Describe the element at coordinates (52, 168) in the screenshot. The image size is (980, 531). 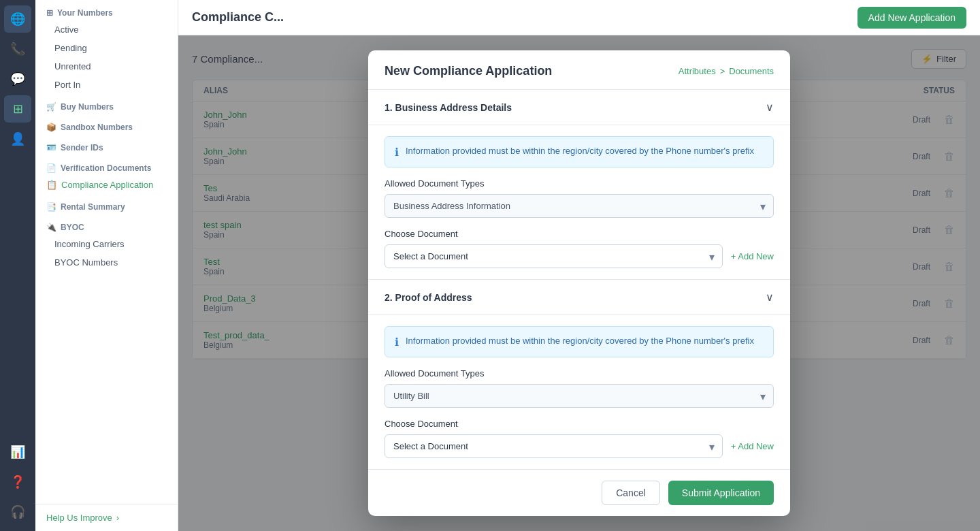
I see `doc-icon: 📄` at that location.